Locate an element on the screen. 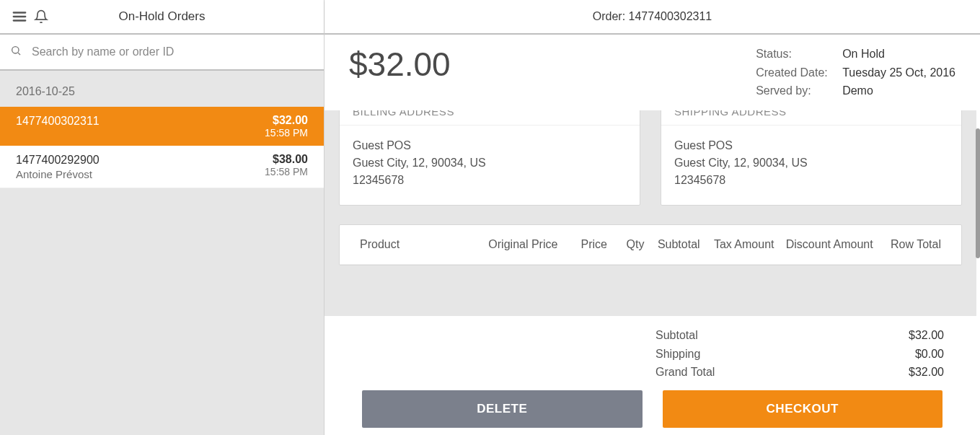 The width and height of the screenshot is (980, 435). th-discount: Discount Amount is located at coordinates (824, 245).